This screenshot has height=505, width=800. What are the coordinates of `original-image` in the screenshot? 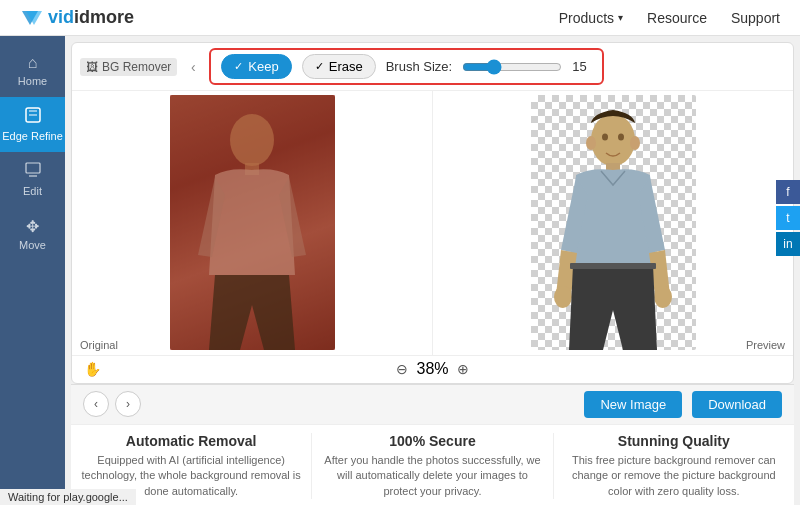 It's located at (252, 222).